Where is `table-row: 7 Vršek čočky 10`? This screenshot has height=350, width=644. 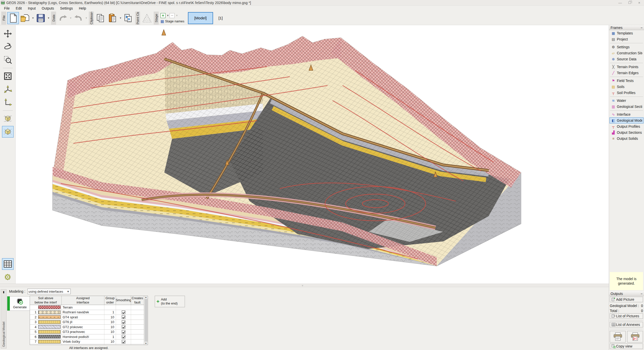
table-row: 7 Vršek čočky 10 is located at coordinates (87, 342).